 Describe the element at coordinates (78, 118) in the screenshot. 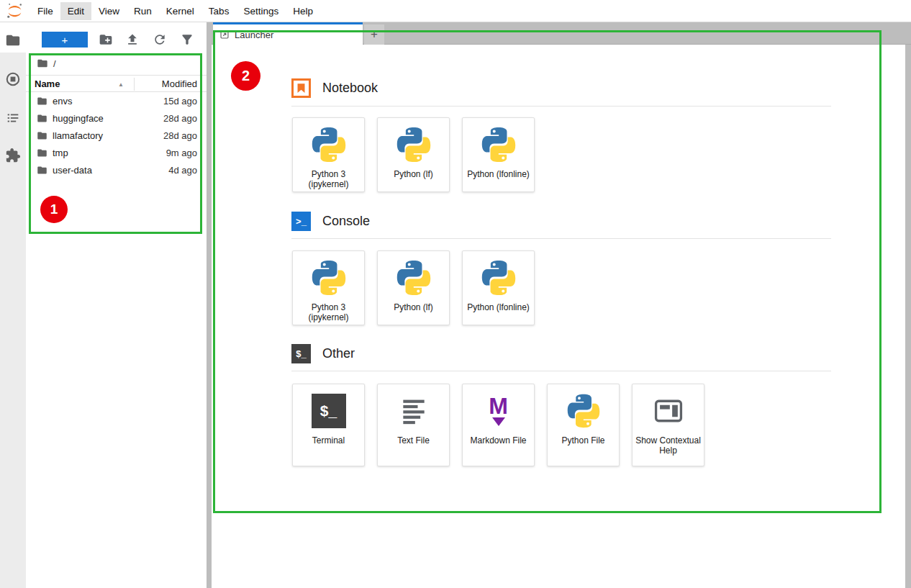

I see `file-name: huggingface` at that location.